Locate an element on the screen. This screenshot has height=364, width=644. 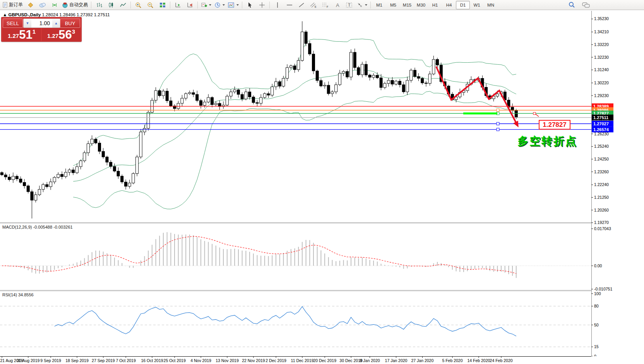
sell-price-sup: 1 is located at coordinates (34, 32).